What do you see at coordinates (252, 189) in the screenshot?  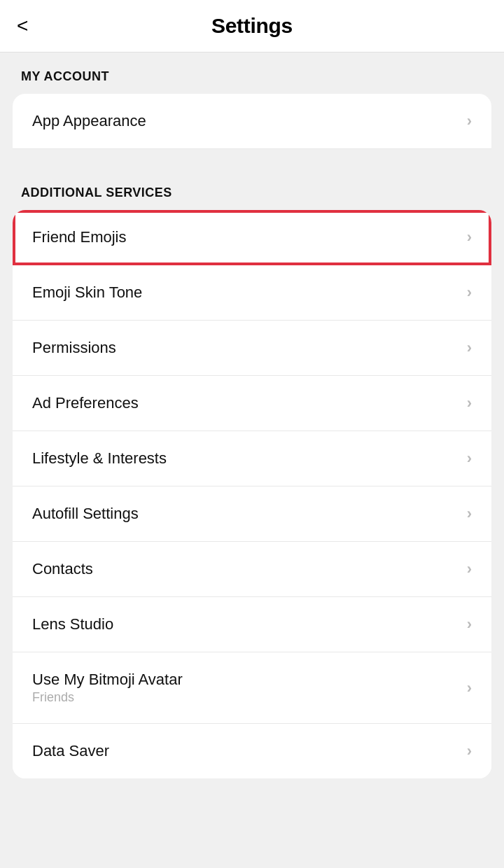 I see `additional-services-section-label: ADDITIONAL SERVICES` at bounding box center [252, 189].